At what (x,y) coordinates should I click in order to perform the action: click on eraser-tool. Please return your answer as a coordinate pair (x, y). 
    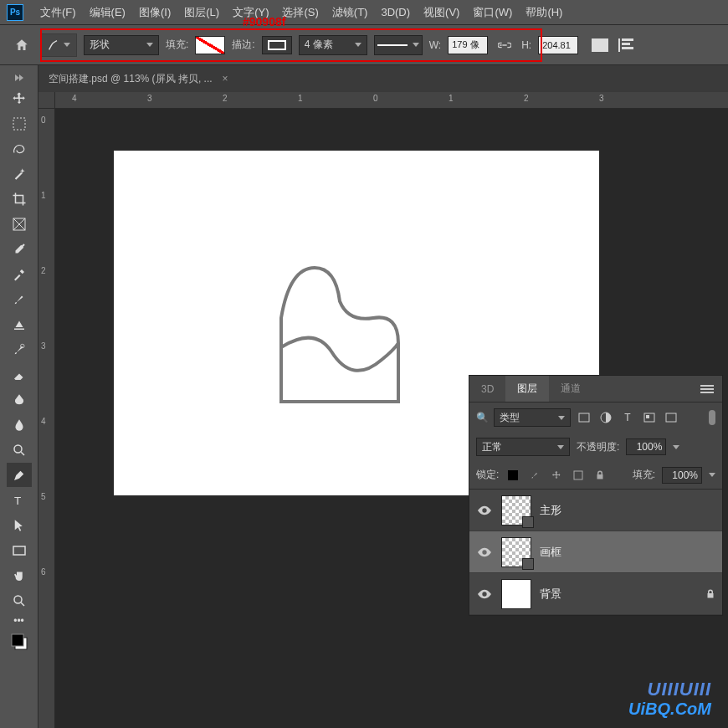
    Looking at the image, I should click on (19, 375).